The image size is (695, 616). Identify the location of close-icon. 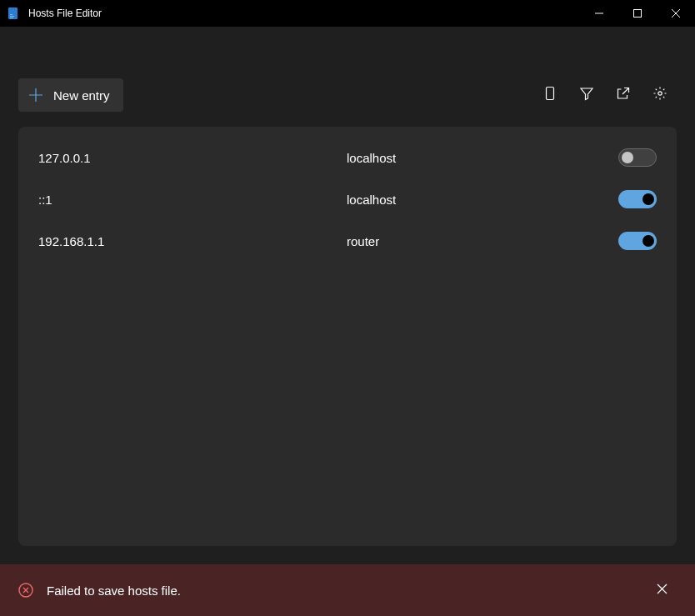
(662, 590).